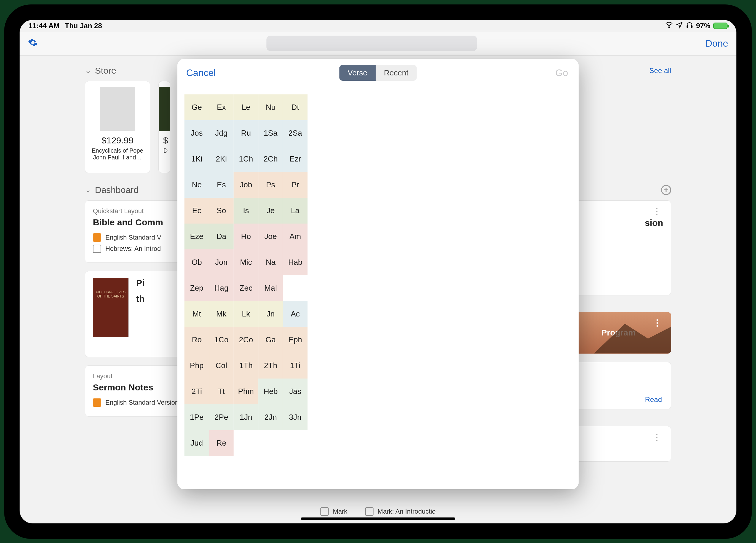 The height and width of the screenshot is (543, 756). What do you see at coordinates (246, 133) in the screenshot?
I see `book-ru: Ru` at bounding box center [246, 133].